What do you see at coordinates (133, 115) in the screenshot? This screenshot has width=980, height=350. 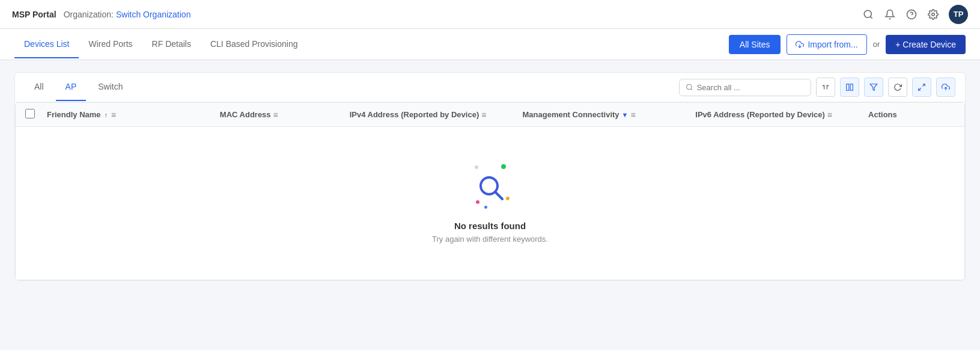 I see `col-friendly-name: Friendly Name ↑ ≡` at bounding box center [133, 115].